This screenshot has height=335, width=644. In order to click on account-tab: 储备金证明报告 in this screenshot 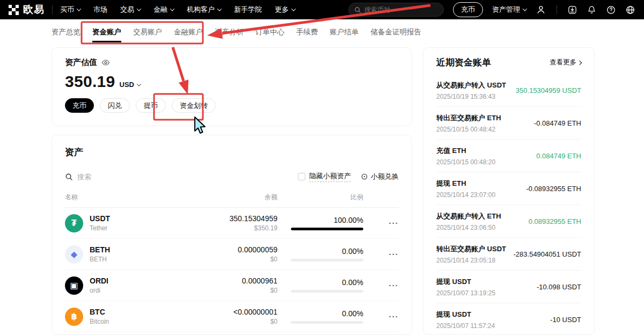, I will do `click(396, 32)`.